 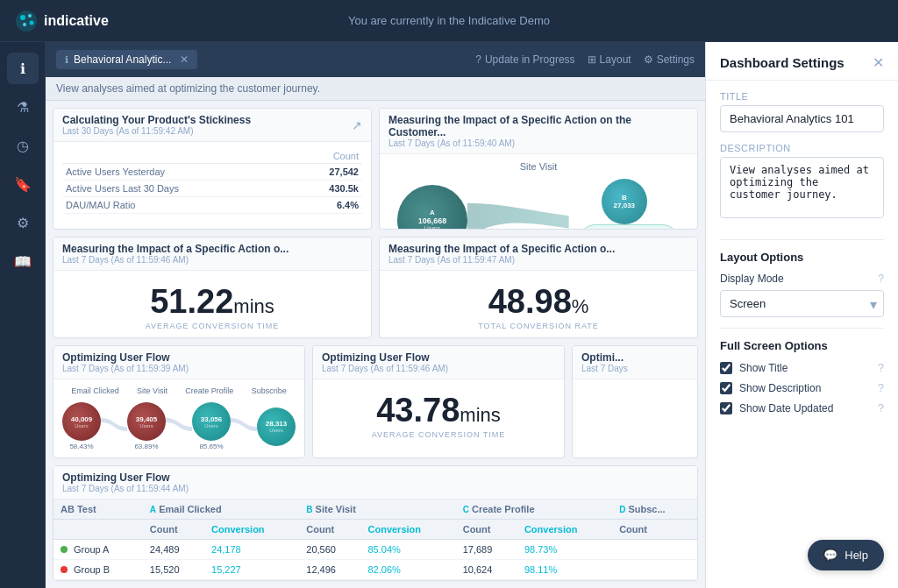 I want to click on funnel-flow-card: Optimizing User Flow Last 7 Days (As of …, so click(x=179, y=401).